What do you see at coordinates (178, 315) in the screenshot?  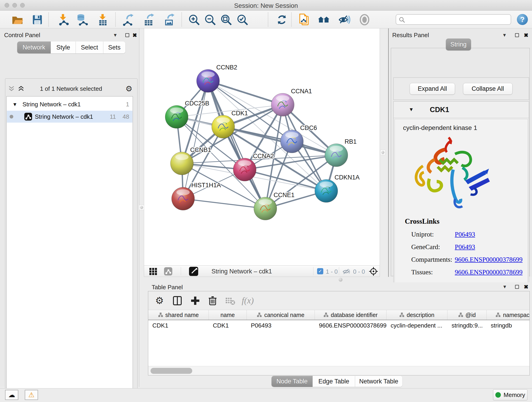 I see `column-header-shared-name: shared name` at bounding box center [178, 315].